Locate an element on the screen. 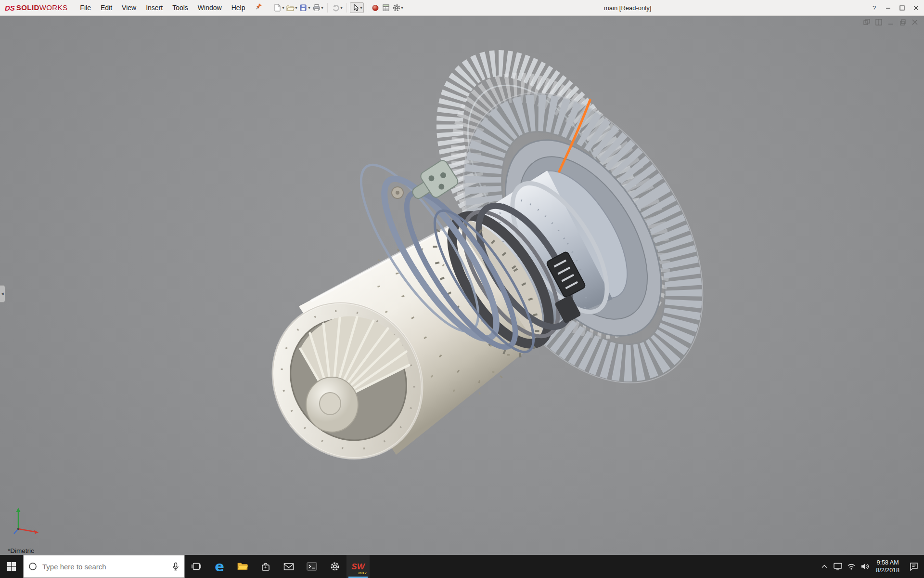 The image size is (924, 578). x-axis-icon is located at coordinates (37, 532).